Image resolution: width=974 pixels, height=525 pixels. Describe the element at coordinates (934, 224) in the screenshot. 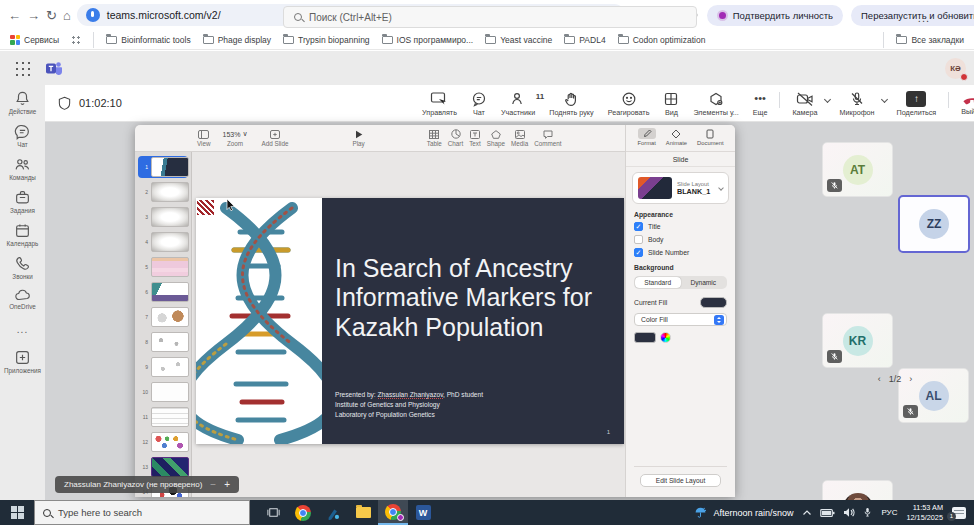

I see `participant-tile-speaking: ZZ` at that location.